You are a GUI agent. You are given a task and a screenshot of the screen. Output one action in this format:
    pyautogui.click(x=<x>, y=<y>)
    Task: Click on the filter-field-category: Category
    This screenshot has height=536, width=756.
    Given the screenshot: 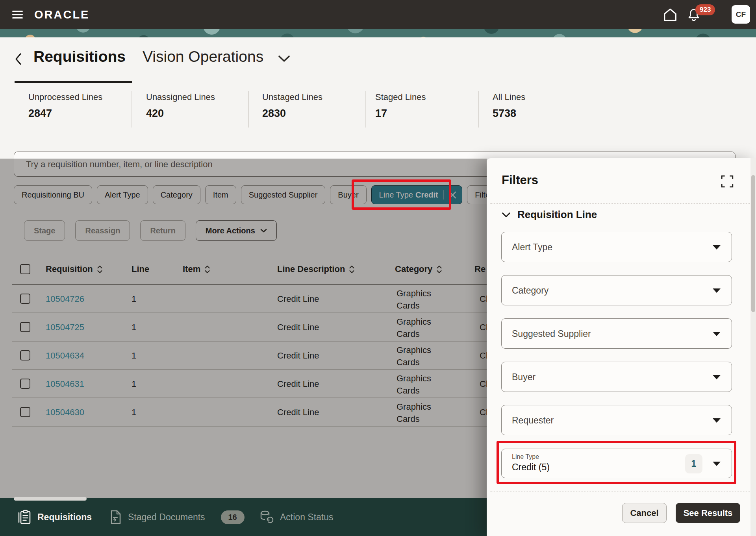 What is the action you would take?
    pyautogui.click(x=617, y=290)
    